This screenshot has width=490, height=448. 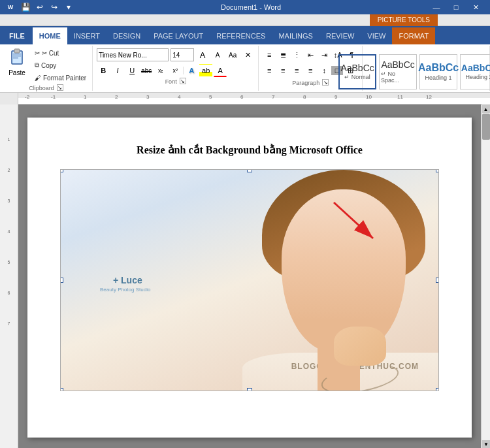 What do you see at coordinates (60, 65) in the screenshot?
I see `copy-button: ⧉ Copy` at bounding box center [60, 65].